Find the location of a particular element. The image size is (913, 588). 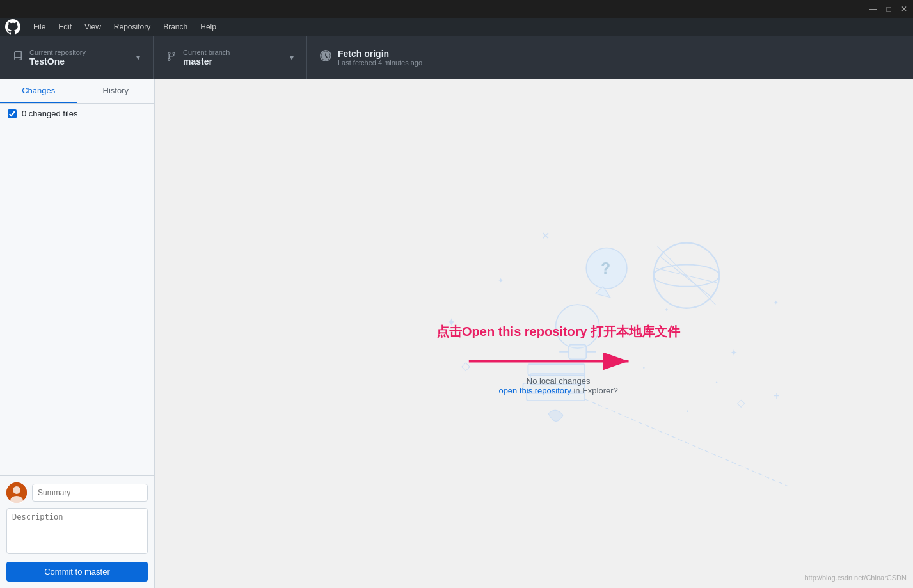

branch-label: Current branch is located at coordinates (206, 52).